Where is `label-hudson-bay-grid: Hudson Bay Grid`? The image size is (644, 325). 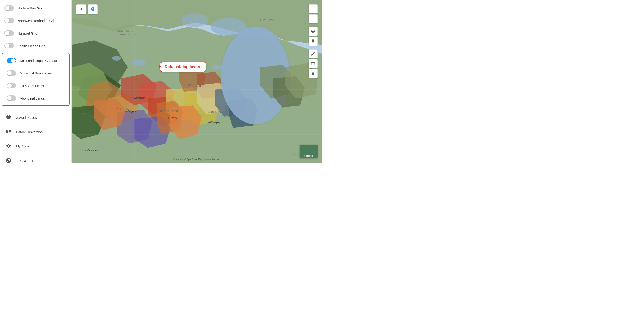 label-hudson-bay-grid: Hudson Bay Grid is located at coordinates (30, 8).